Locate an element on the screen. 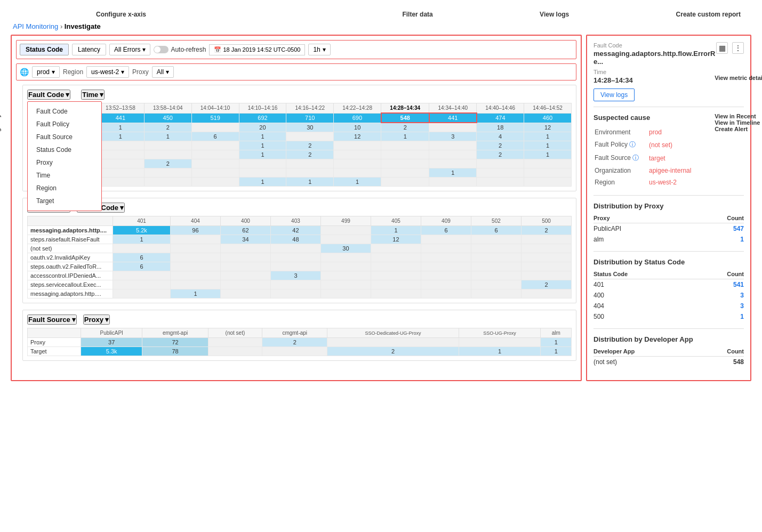  dist-row: (not set) 548 is located at coordinates (669, 362).